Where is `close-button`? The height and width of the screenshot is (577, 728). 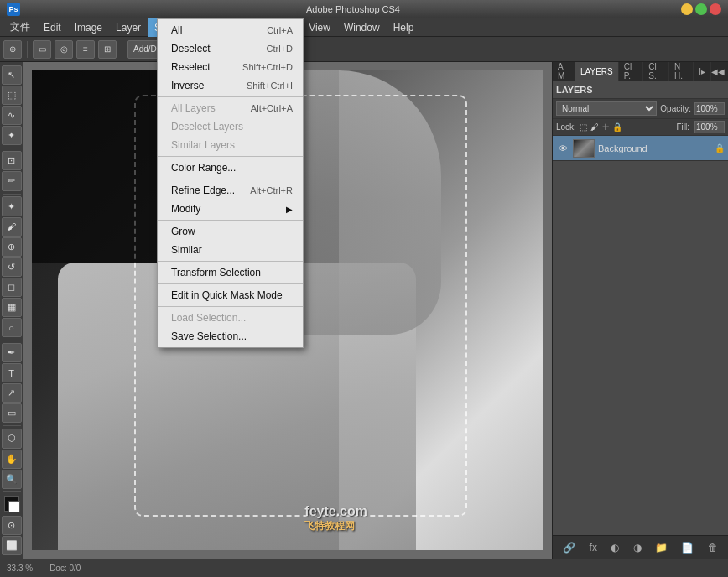
close-button is located at coordinates (715, 9).